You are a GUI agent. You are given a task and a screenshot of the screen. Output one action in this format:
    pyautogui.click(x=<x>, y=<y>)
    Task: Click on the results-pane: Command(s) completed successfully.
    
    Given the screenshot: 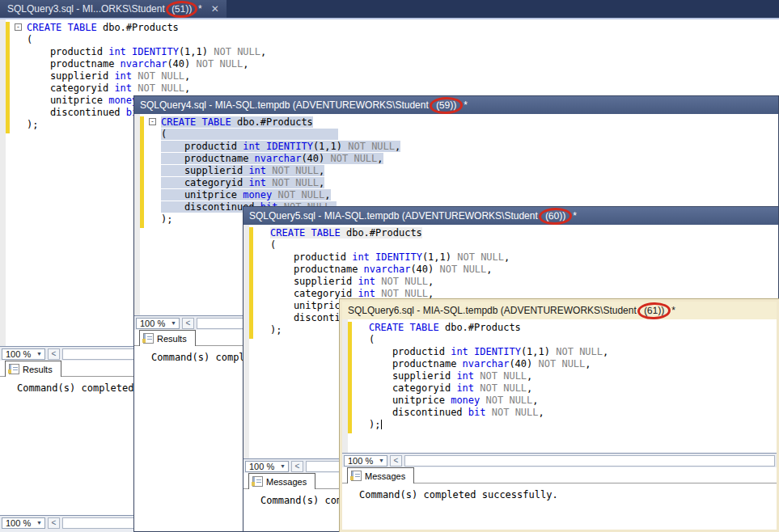 What is the action you would take?
    pyautogui.click(x=560, y=506)
    